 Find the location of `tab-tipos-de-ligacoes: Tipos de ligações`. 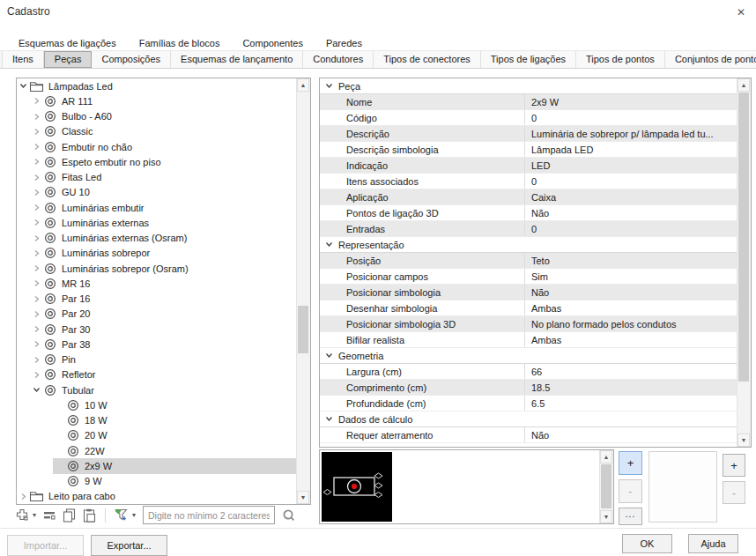

tab-tipos-de-ligacoes: Tipos de ligações is located at coordinates (529, 60).